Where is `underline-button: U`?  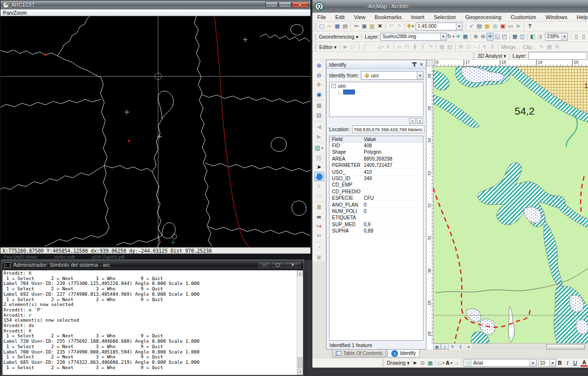 underline-button: U is located at coordinates (575, 363).